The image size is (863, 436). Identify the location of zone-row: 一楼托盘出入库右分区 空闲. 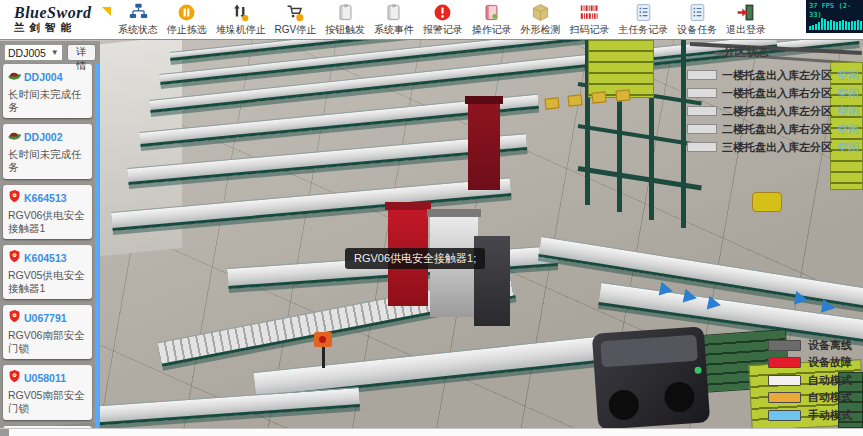
(766, 93).